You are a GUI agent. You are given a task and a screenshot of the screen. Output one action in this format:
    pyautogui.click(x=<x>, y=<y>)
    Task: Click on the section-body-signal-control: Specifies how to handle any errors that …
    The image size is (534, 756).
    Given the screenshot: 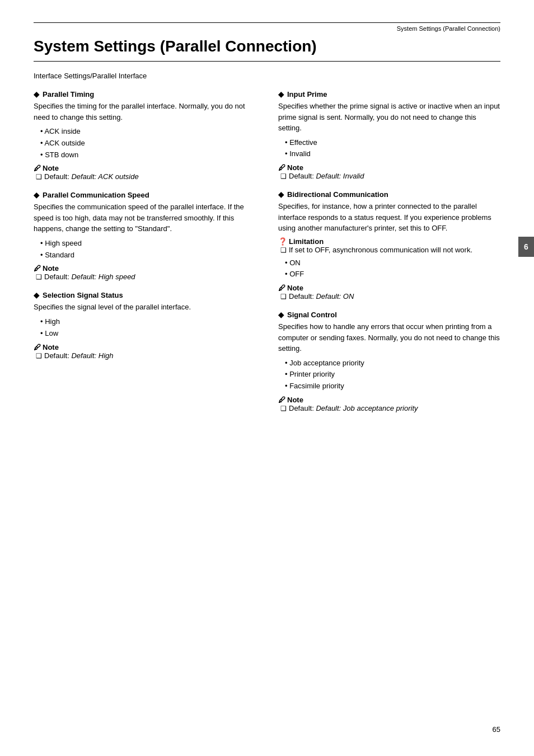 What is the action you would take?
    pyautogui.click(x=390, y=338)
    